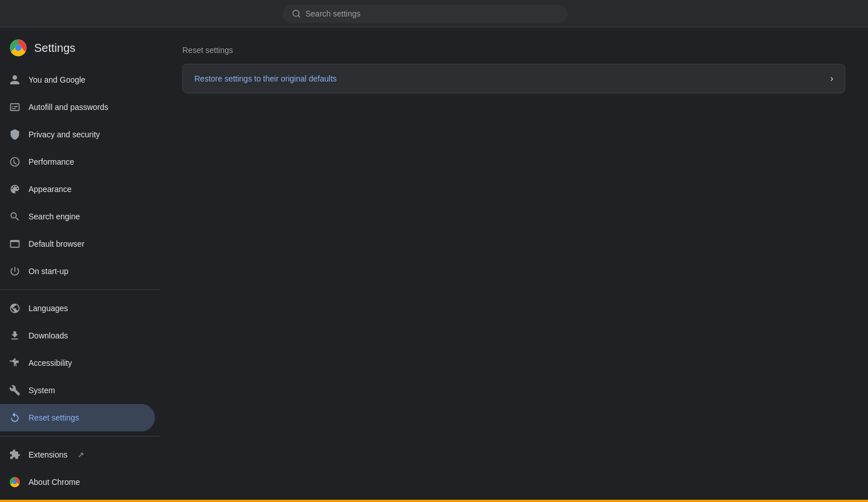 The height and width of the screenshot is (502, 868). I want to click on bottom-bar, so click(434, 501).